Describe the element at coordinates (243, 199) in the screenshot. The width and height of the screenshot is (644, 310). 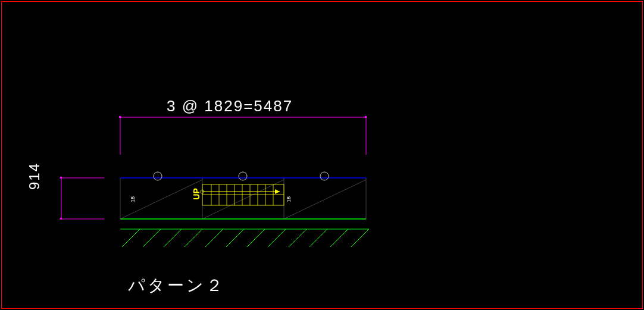
I see `diag2` at that location.